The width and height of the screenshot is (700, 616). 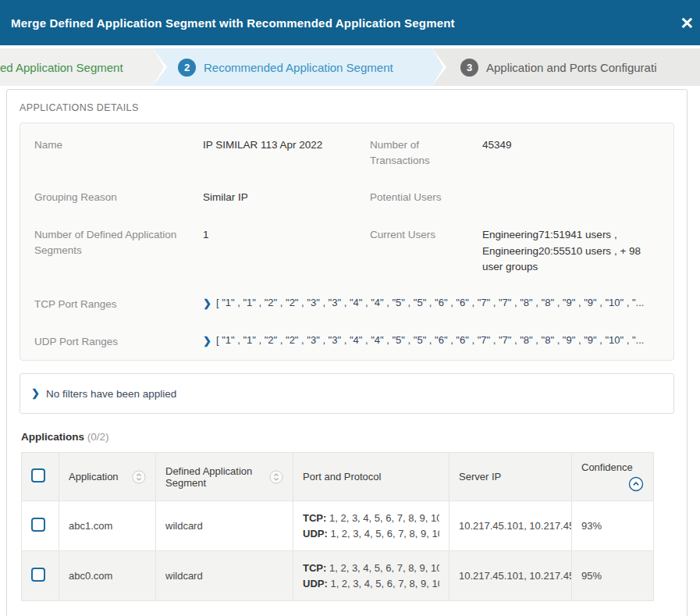 What do you see at coordinates (687, 23) in the screenshot?
I see `close-icon: ✕` at bounding box center [687, 23].